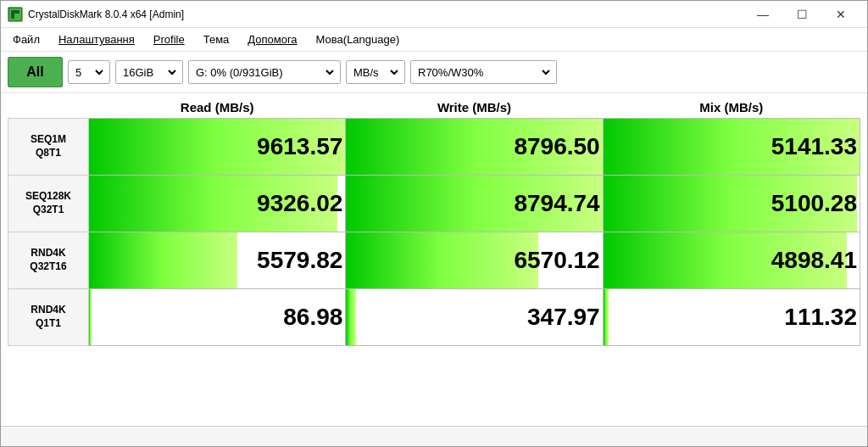 Image resolution: width=868 pixels, height=447 pixels. I want to click on status-bar, so click(434, 436).